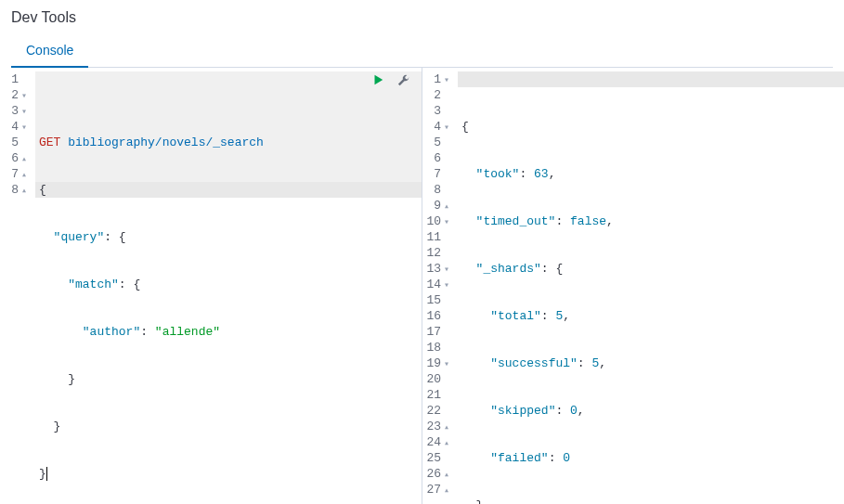 The height and width of the screenshot is (504, 844). I want to click on request-path: bibliography/novels/_search, so click(165, 143).